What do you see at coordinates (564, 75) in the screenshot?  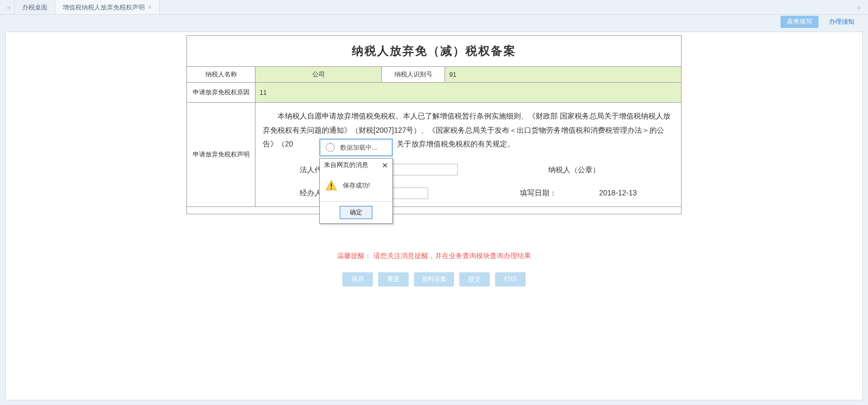 I see `value-taxpayer-id: 91` at bounding box center [564, 75].